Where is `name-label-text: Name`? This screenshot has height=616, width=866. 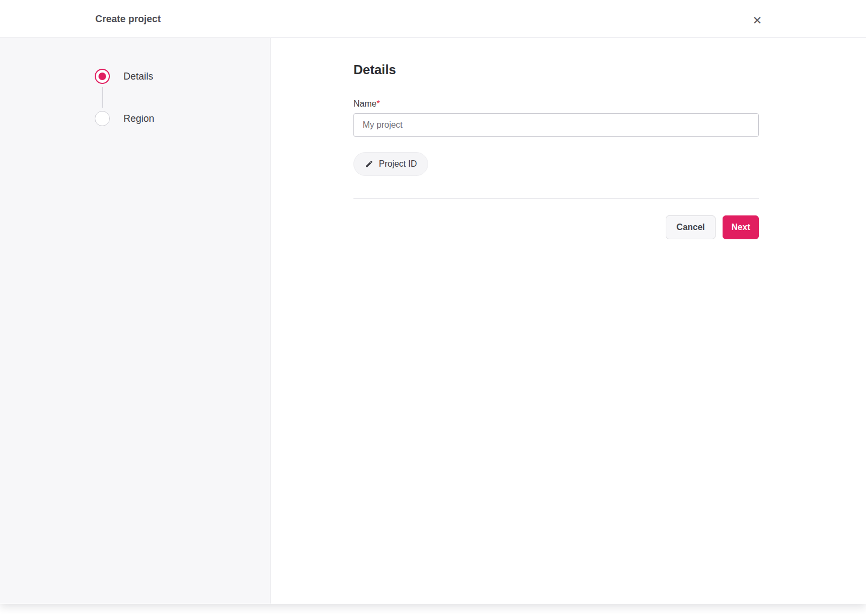 name-label-text: Name is located at coordinates (365, 104).